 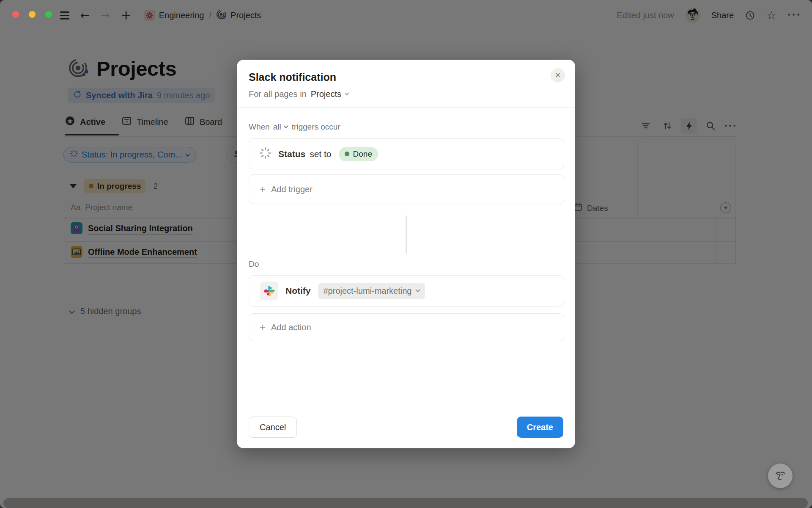 I want to click on slack-channel-select: #project-lumi-marketing, so click(x=372, y=291).